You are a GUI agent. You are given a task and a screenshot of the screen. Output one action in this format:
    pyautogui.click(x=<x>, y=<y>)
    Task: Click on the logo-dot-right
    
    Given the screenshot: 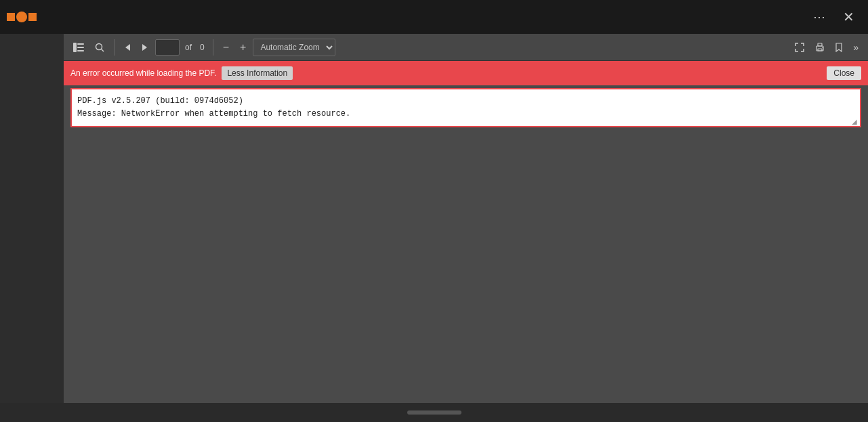 What is the action you would take?
    pyautogui.click(x=33, y=17)
    